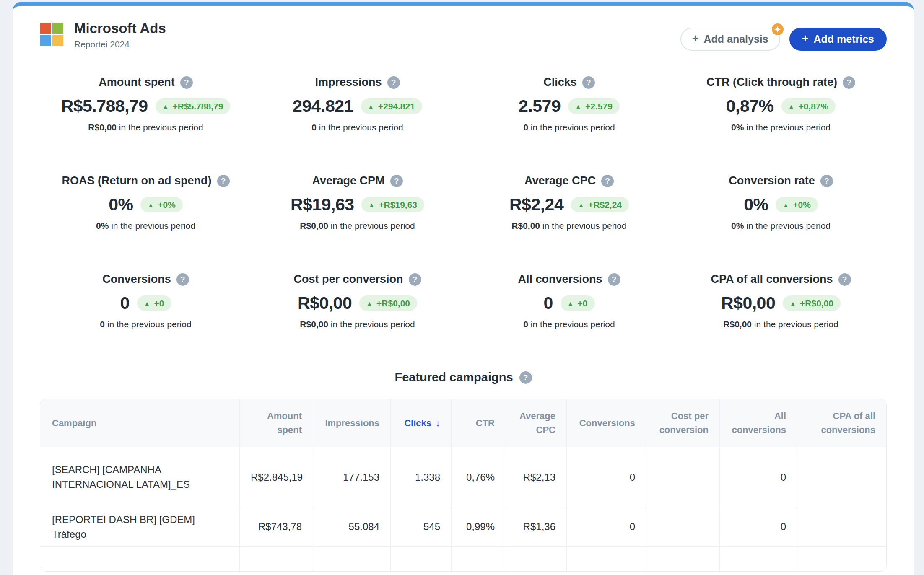 This screenshot has height=575, width=924. I want to click on metric-title: CPA of all conversions, so click(771, 279).